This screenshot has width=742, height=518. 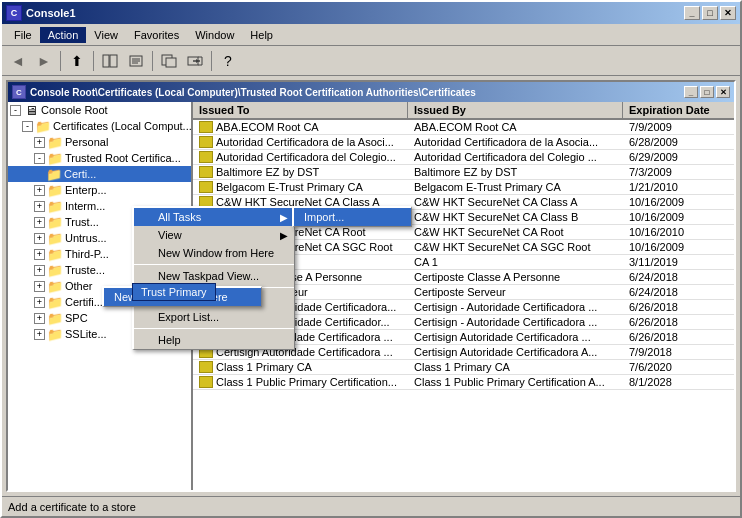 What do you see at coordinates (516, 277) in the screenshot?
I see `td-issued-by: Certiposte Classe A Personne` at bounding box center [516, 277].